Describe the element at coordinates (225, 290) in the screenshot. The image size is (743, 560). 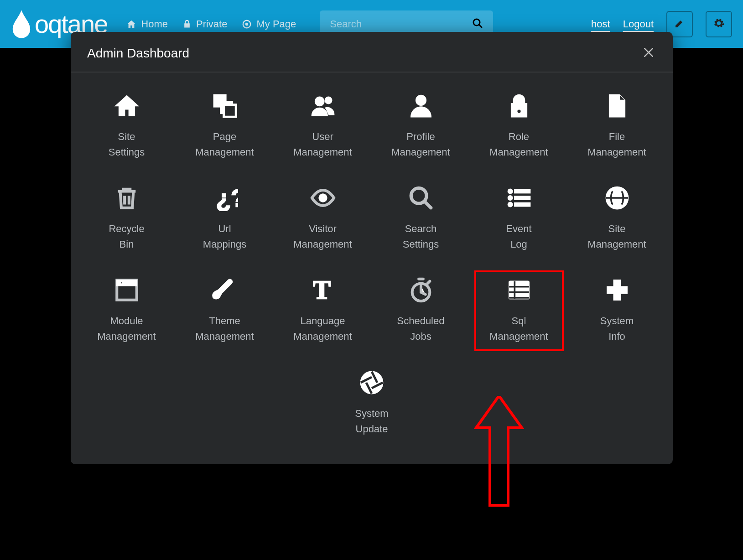
I see `brush-icon` at that location.